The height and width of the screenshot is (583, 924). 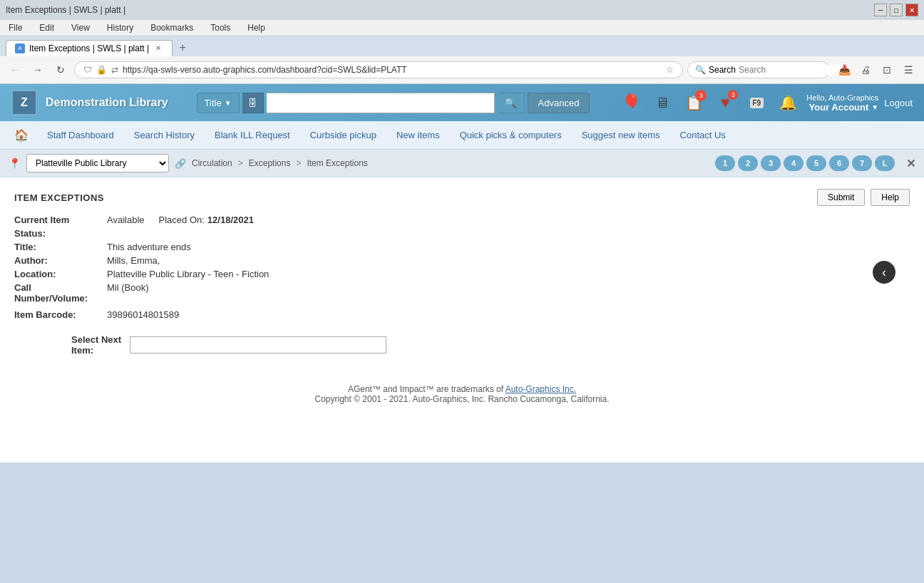 What do you see at coordinates (794, 163) in the screenshot?
I see `page-tab-4: 4` at bounding box center [794, 163].